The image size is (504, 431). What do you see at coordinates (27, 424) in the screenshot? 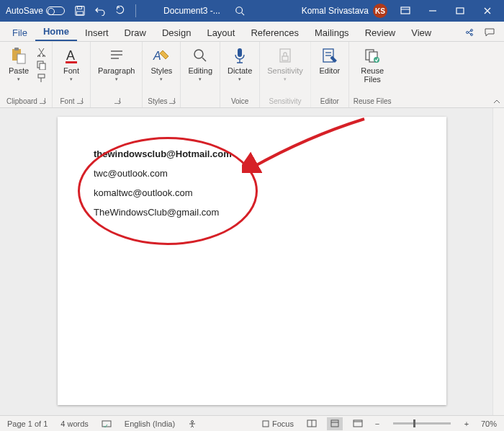
I see `page-number: Page 1 of 1` at bounding box center [27, 424].